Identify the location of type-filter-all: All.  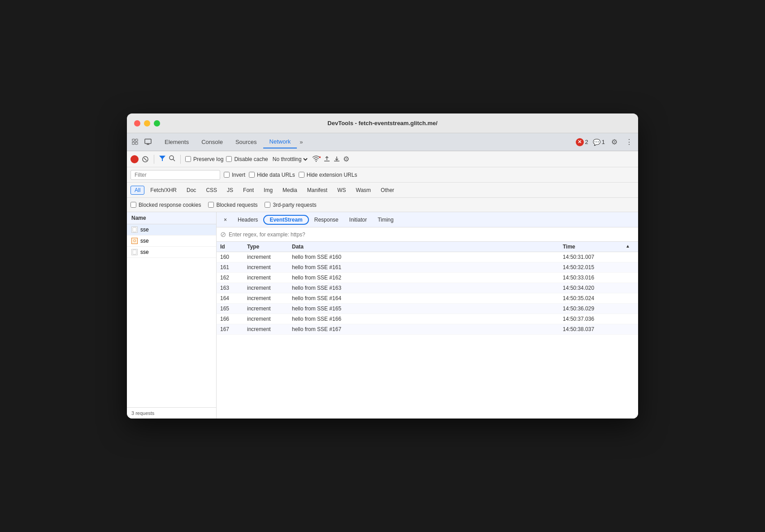
(137, 190).